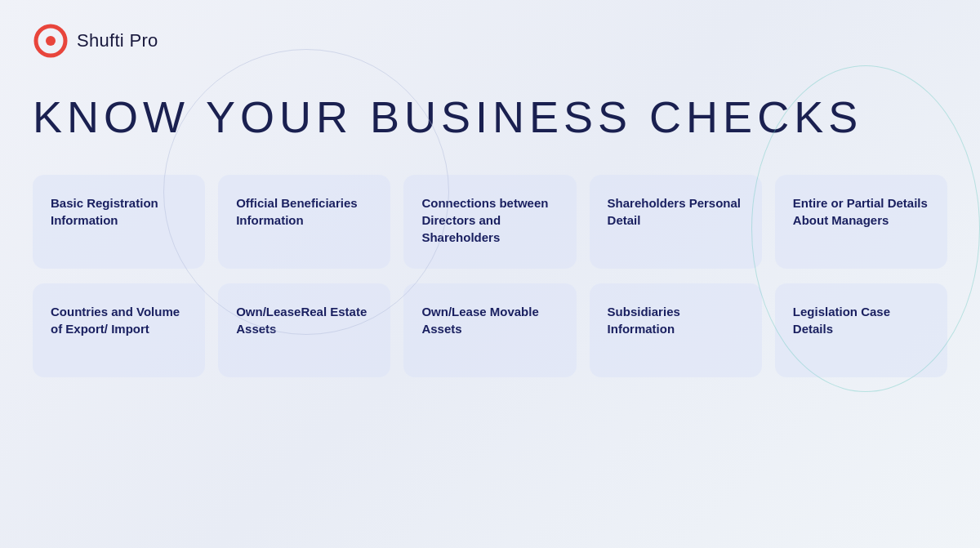  Describe the element at coordinates (119, 330) in the screenshot. I see `card-countries-export: Countries and Volume of Export/ Import` at that location.